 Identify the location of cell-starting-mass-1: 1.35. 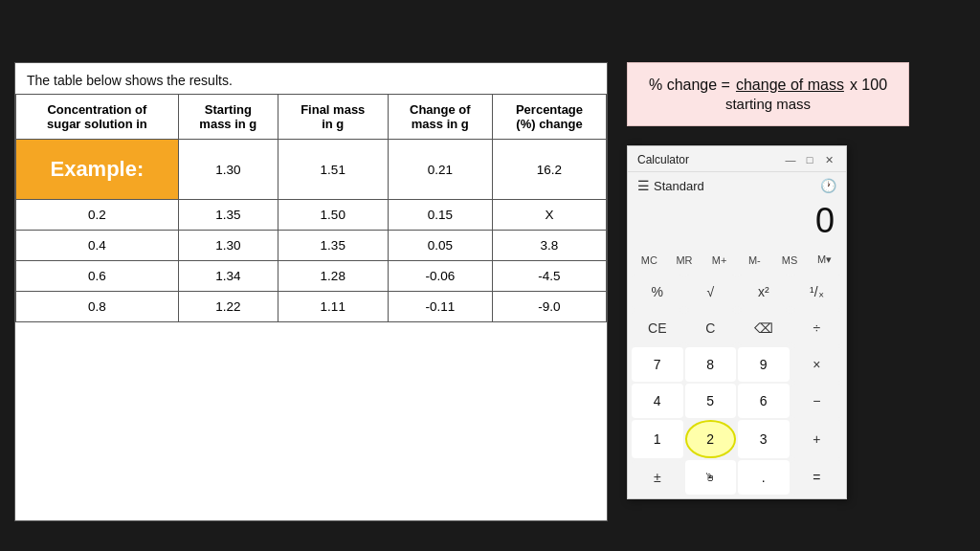
(228, 215).